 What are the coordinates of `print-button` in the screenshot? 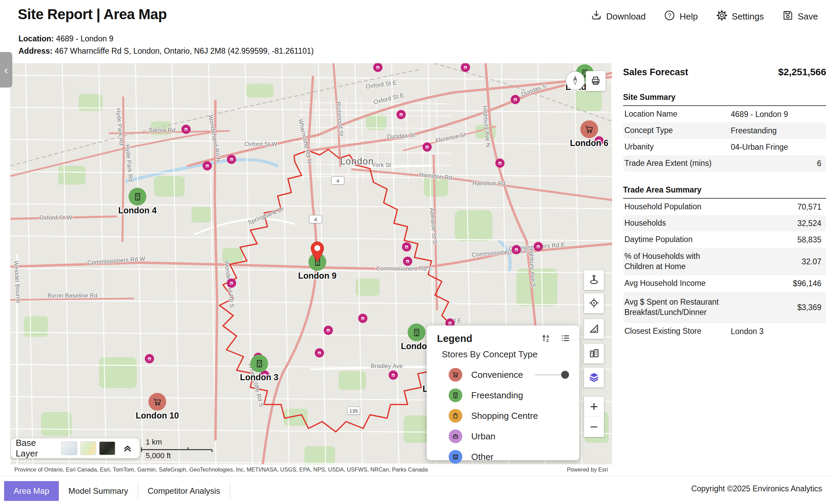 It's located at (596, 81).